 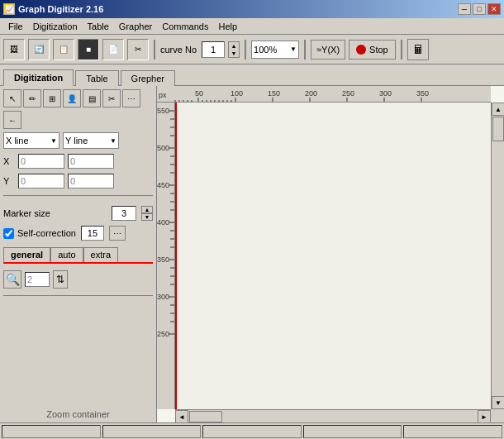 What do you see at coordinates (78, 233) in the screenshot?
I see `self-correction-row: Self-correction ⋯` at bounding box center [78, 233].